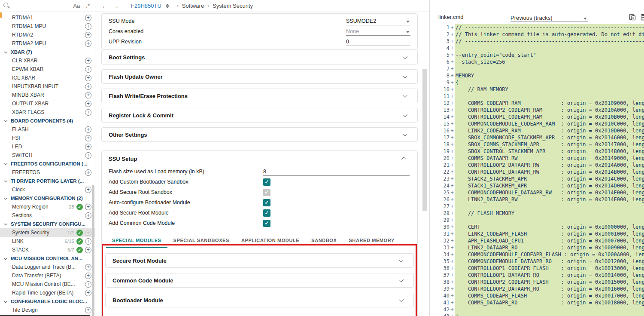  What do you see at coordinates (378, 21) in the screenshot?
I see `field-select: SSUMODE2` at bounding box center [378, 21].